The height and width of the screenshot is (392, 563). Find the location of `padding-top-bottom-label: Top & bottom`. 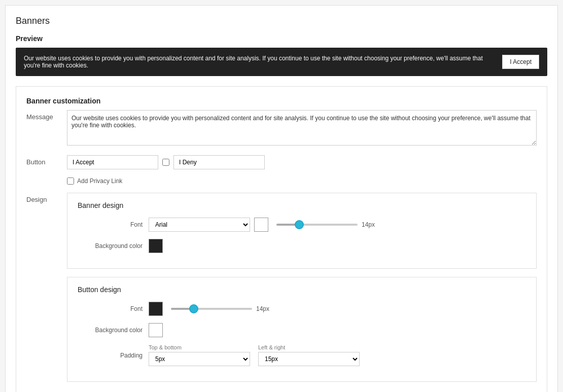

padding-top-bottom-label: Top & bottom is located at coordinates (199, 347).